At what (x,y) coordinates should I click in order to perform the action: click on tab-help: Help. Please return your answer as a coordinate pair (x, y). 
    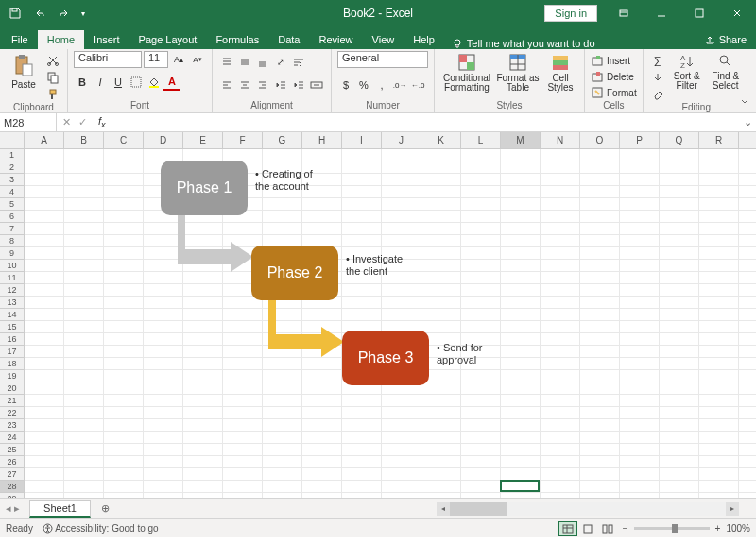
    Looking at the image, I should click on (423, 40).